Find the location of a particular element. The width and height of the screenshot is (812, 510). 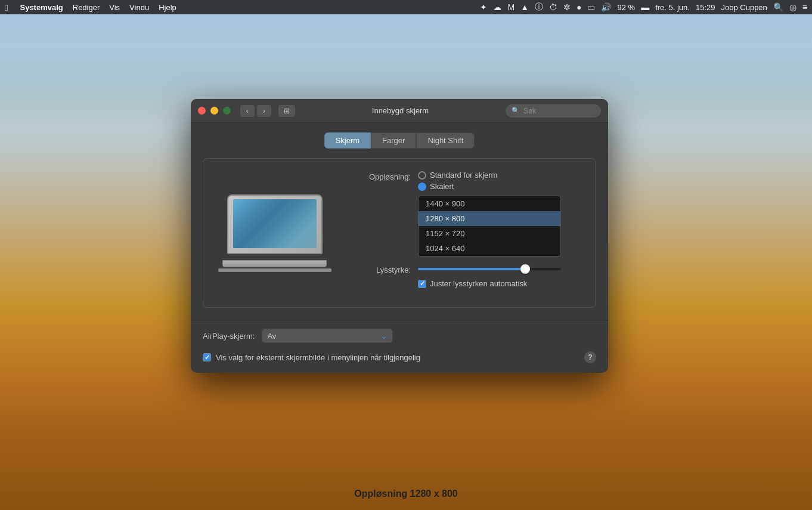

scaled-label: Skalert is located at coordinates (442, 186).